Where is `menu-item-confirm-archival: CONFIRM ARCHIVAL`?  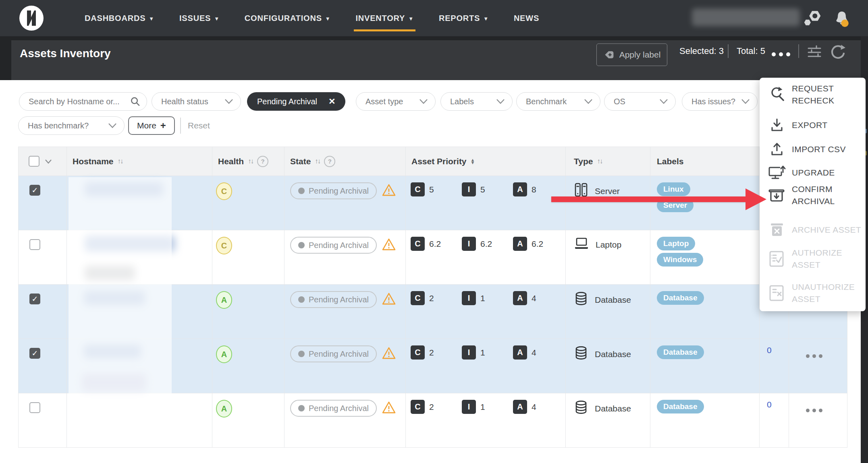 menu-item-confirm-archival: CONFIRM ARCHIVAL is located at coordinates (816, 196).